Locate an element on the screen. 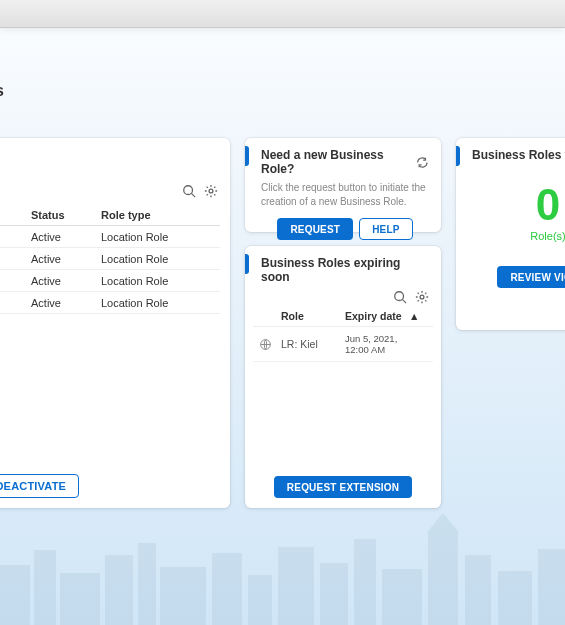 This screenshot has height=625, width=565. review-violations-button: REVIEW VIOLA is located at coordinates (531, 277).